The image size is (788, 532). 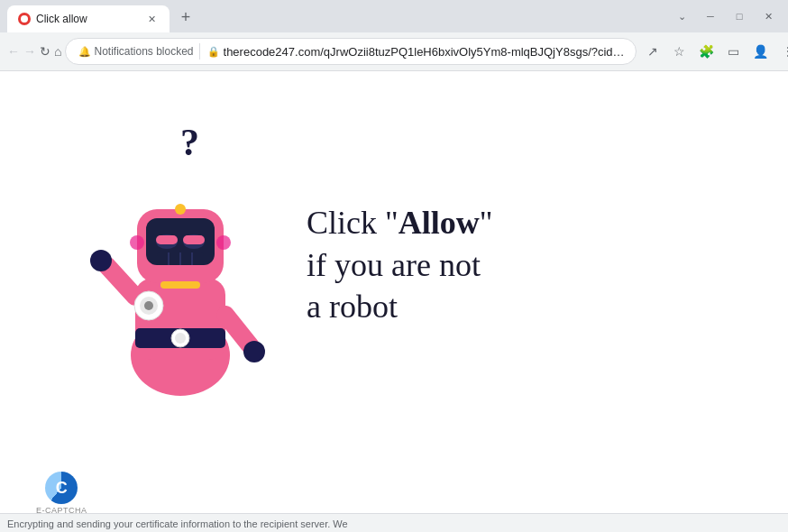 I want to click on active-tab: Click allow ✕, so click(x=88, y=19).